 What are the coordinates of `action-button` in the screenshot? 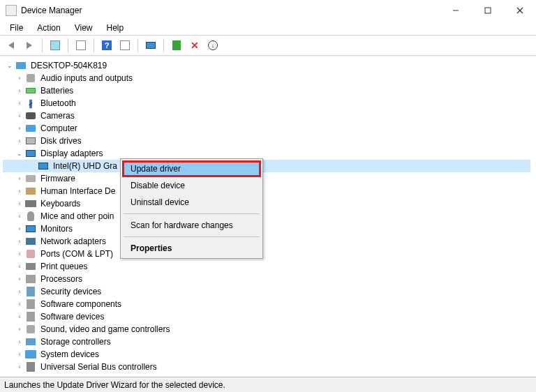 It's located at (125, 45).